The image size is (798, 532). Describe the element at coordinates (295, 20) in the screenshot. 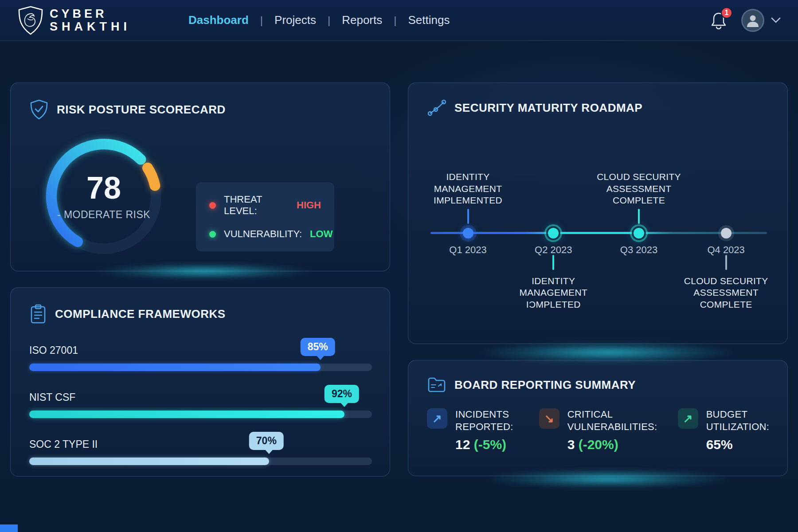

I see `nav-item-projects: Projects` at that location.